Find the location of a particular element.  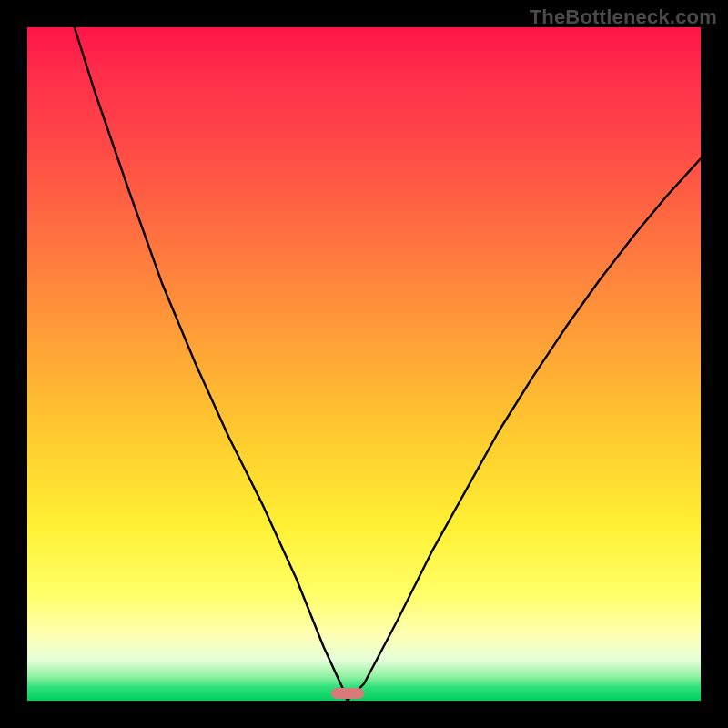

watermark-label: TheBottleneck.com is located at coordinates (623, 17).